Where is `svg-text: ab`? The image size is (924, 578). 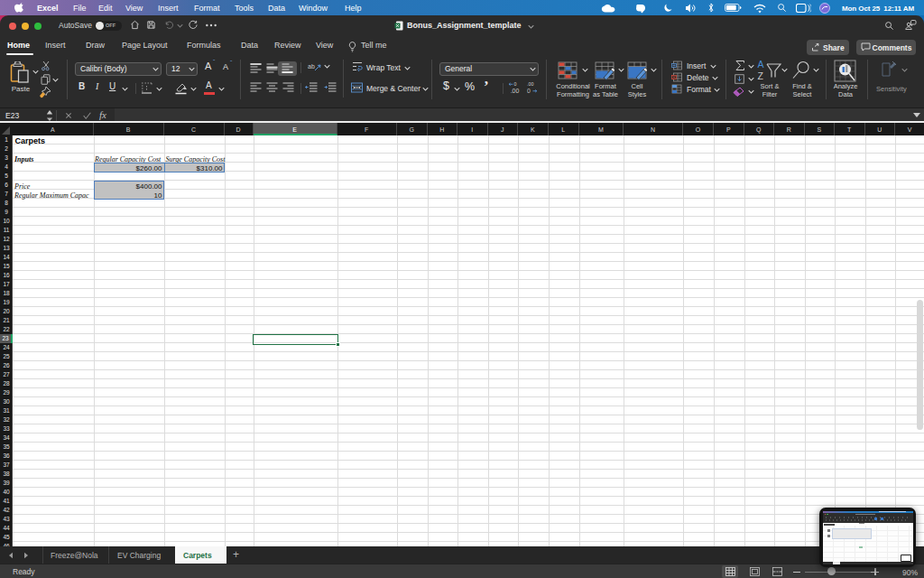
svg-text: ab is located at coordinates (311, 67).